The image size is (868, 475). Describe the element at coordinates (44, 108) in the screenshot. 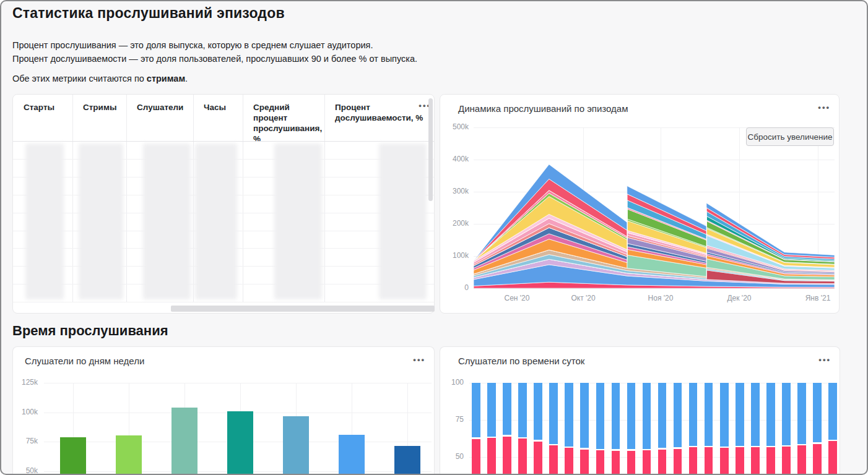

I see `column-header: Старты` at that location.